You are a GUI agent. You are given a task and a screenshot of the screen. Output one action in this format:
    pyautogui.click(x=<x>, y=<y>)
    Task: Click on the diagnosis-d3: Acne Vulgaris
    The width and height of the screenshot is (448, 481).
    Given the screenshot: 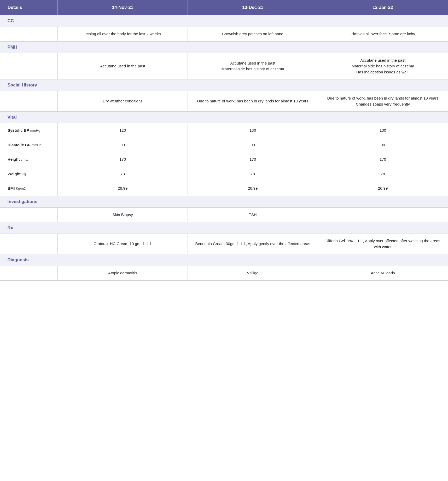 What is the action you would take?
    pyautogui.click(x=383, y=273)
    